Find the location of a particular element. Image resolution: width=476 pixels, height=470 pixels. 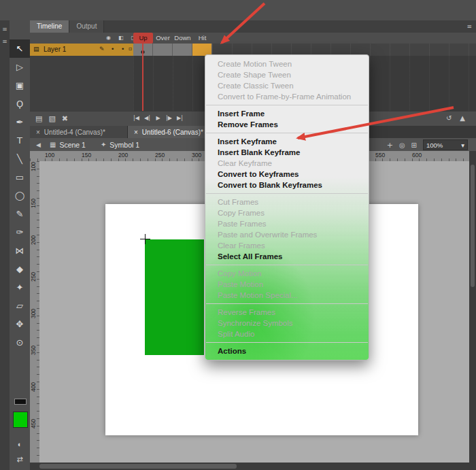

menu-item-reverse-frames: Reverse Frames is located at coordinates (287, 312).